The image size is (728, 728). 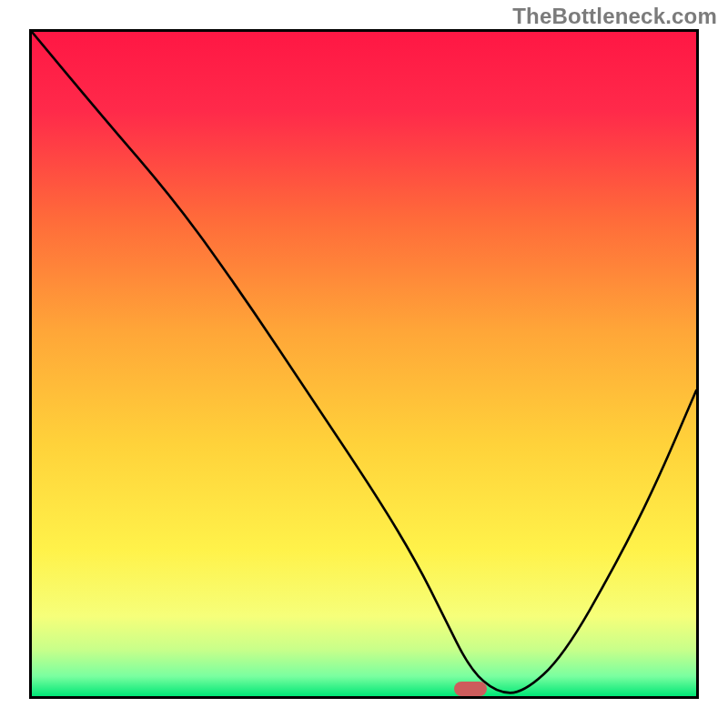 What do you see at coordinates (470, 689) in the screenshot?
I see `optimal-marker` at bounding box center [470, 689].